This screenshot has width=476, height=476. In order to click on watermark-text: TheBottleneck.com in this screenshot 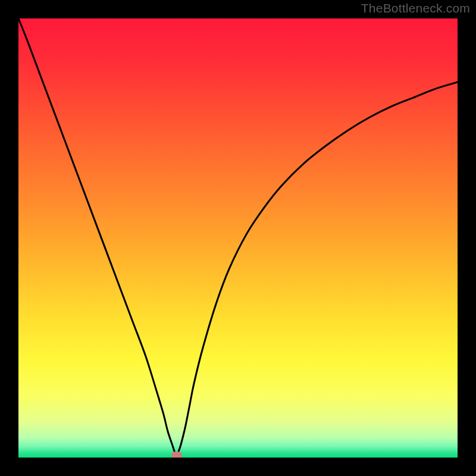, I will do `click(415, 8)`.